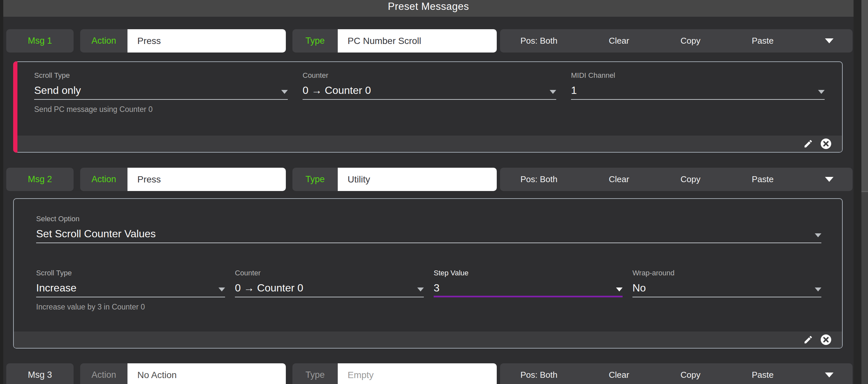 The width and height of the screenshot is (868, 384). I want to click on msg1-paste-button: Paste, so click(763, 41).